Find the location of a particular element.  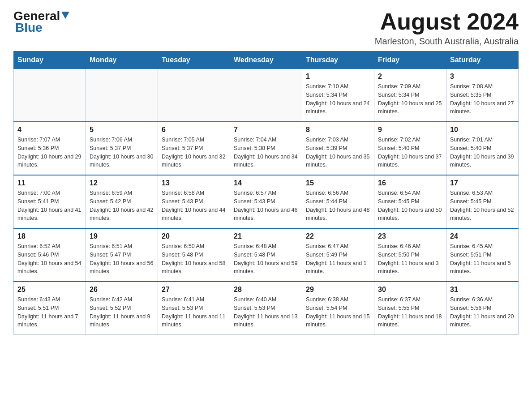

week-row-3: 11Sunrise: 7:00 AM Sunset: 5:41 PM Dayli… is located at coordinates (266, 201).